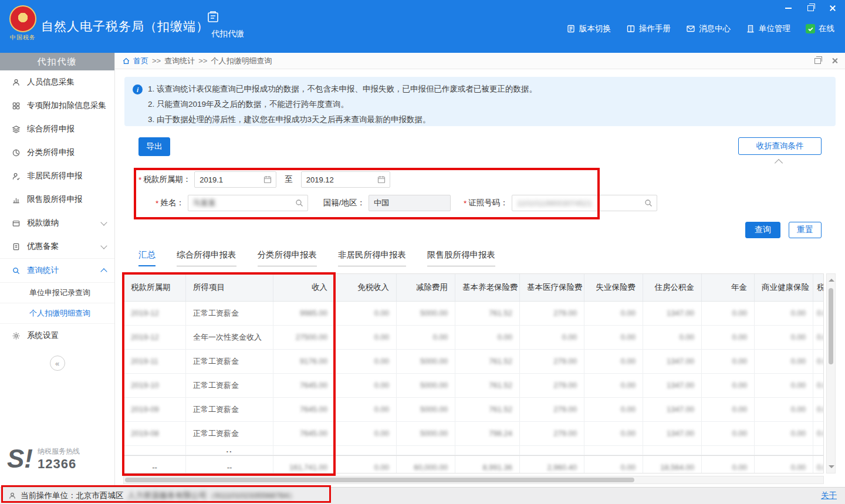 This screenshot has width=845, height=504. I want to click on tab-summary: 汇总, so click(147, 258).